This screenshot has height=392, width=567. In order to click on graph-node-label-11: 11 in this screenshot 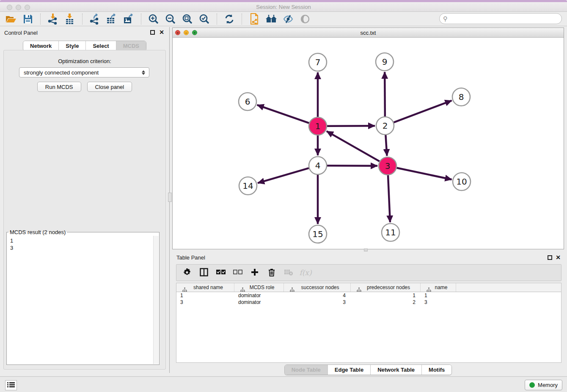, I will do `click(390, 232)`.